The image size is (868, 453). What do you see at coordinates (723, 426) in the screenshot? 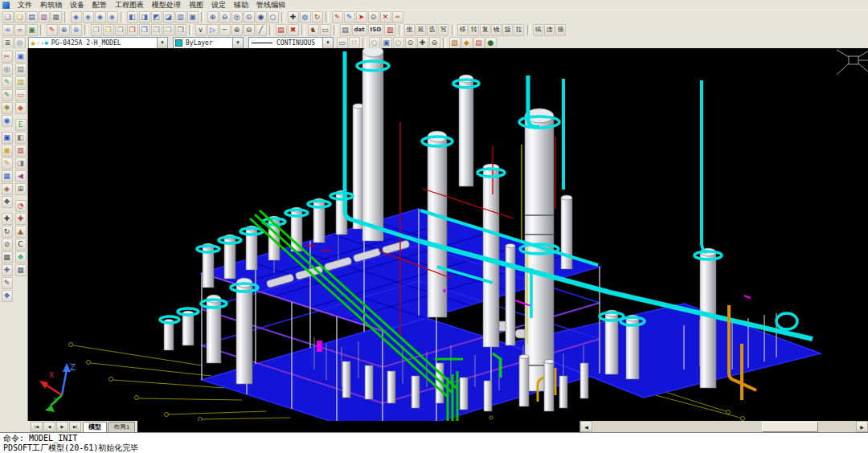
I see `horizontal-scrollbar: ◀ ▶` at bounding box center [723, 426].